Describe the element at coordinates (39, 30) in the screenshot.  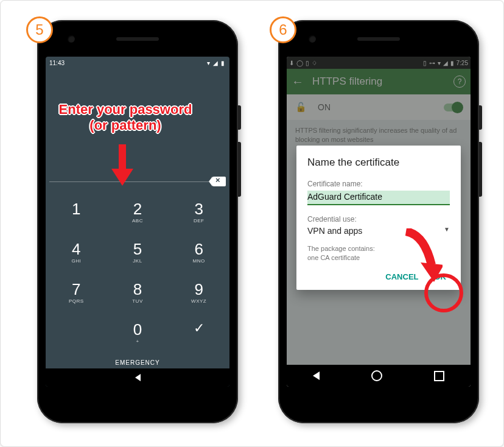
I see `step-number: 5` at that location.